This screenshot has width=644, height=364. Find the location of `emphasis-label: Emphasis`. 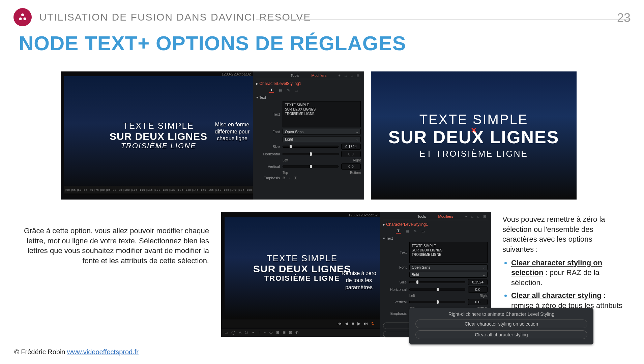

emphasis-label: Emphasis is located at coordinates (269, 178).